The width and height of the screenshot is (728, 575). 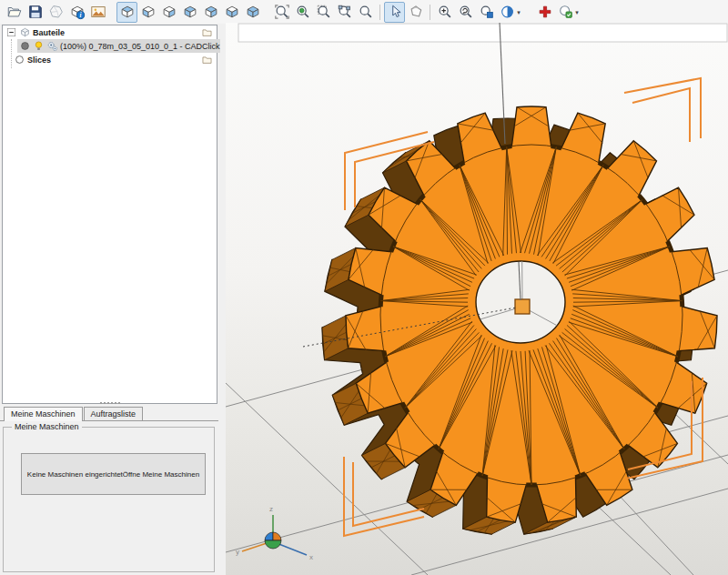 What do you see at coordinates (15, 12) in the screenshot?
I see `folder-open-icon` at bounding box center [15, 12].